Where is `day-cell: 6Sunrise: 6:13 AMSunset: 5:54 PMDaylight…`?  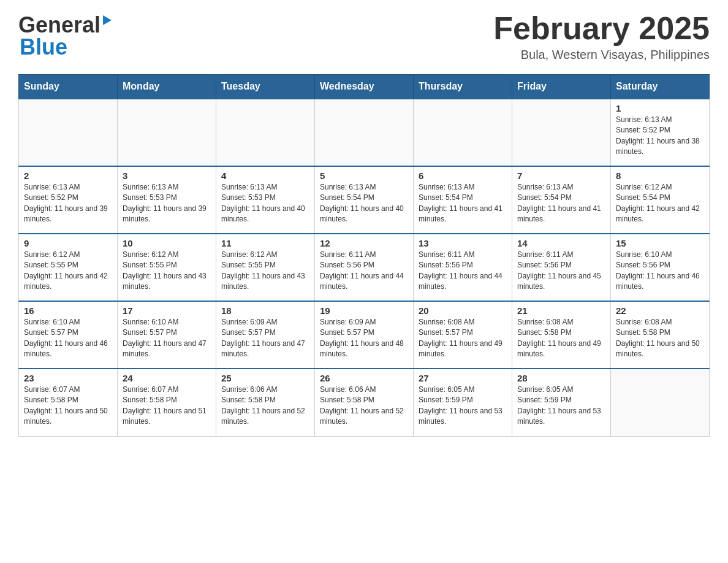
day-cell: 6Sunrise: 6:13 AMSunset: 5:54 PMDaylight… is located at coordinates (463, 200).